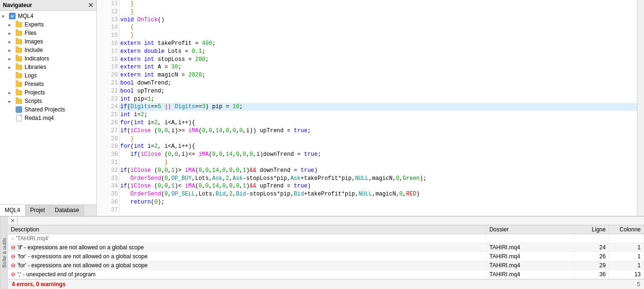  I want to click on folder-icon-experts, so click(19, 25).